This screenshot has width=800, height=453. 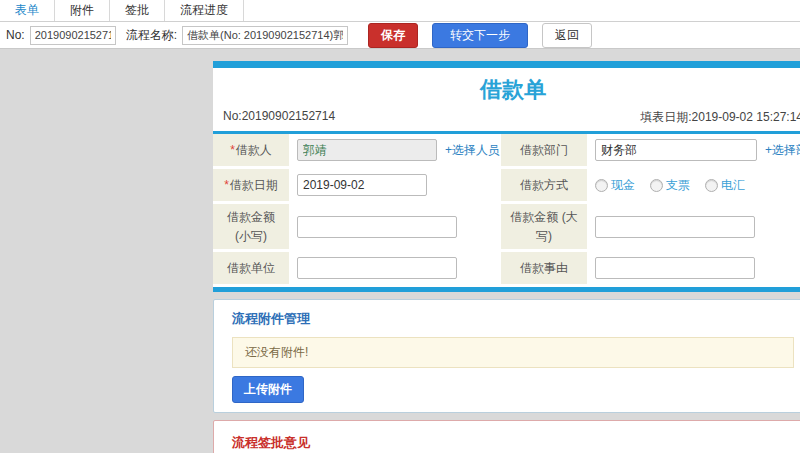 What do you see at coordinates (395, 228) in the screenshot?
I see `amount-small-cell` at bounding box center [395, 228].